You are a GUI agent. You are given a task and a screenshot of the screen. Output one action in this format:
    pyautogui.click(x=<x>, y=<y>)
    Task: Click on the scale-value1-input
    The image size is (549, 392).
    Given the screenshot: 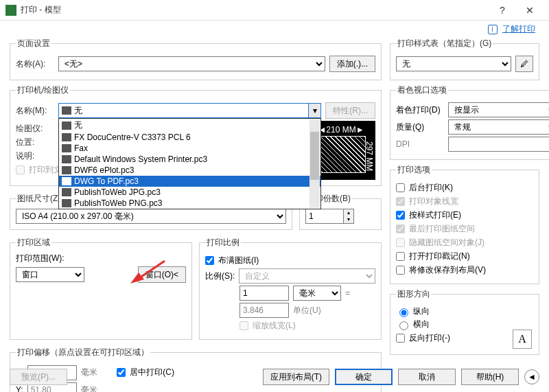 What is the action you would take?
    pyautogui.click(x=264, y=293)
    